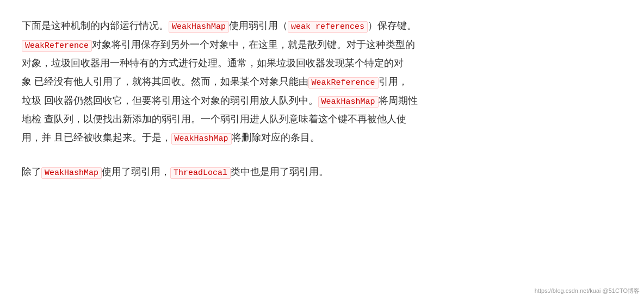 This screenshot has height=301, width=644. What do you see at coordinates (276, 137) in the screenshot?
I see `text-line7-post: 将删除对应的条目。` at bounding box center [276, 137].